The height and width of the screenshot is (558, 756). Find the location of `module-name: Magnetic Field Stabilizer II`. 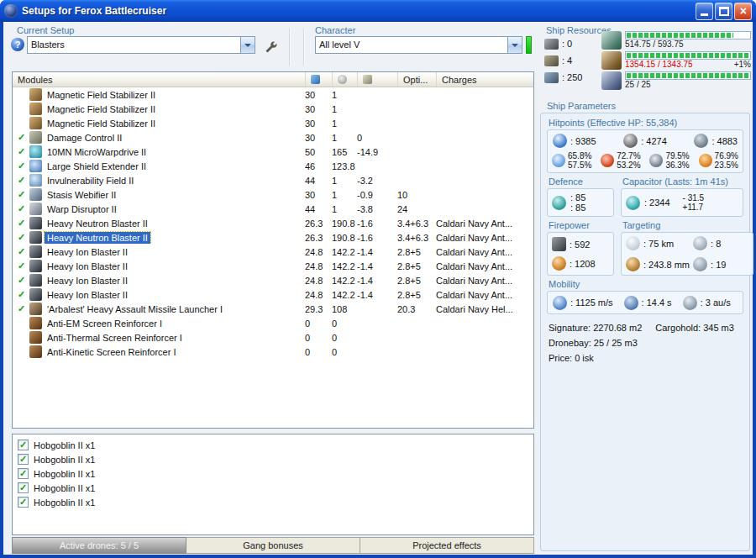

module-name: Magnetic Field Stabilizer II is located at coordinates (101, 109).